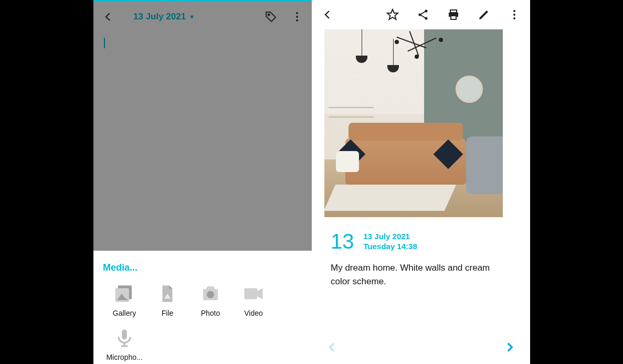 The height and width of the screenshot is (364, 623). Describe the element at coordinates (47, 182) in the screenshot. I see `letterbox-left` at that location.